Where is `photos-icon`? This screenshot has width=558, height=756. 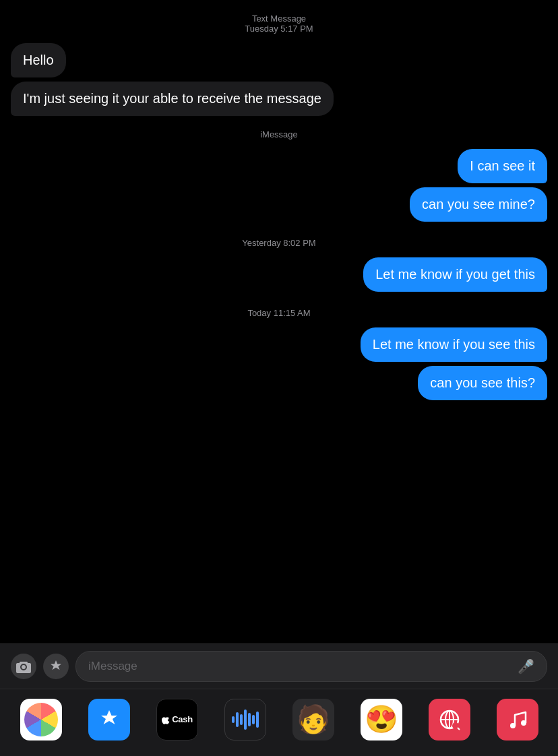 photos-icon is located at coordinates (41, 720).